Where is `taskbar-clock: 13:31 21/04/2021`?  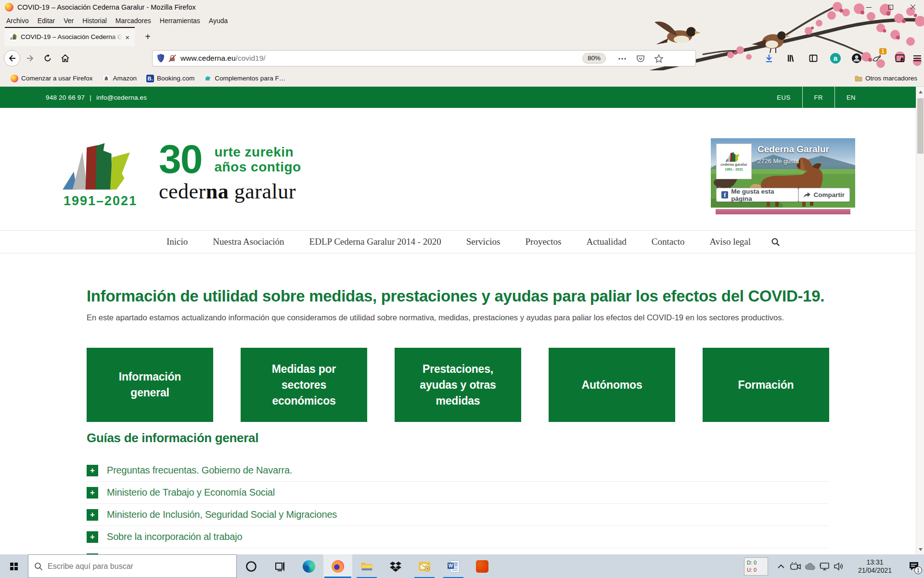 taskbar-clock: 13:31 21/04/2021 is located at coordinates (875, 566).